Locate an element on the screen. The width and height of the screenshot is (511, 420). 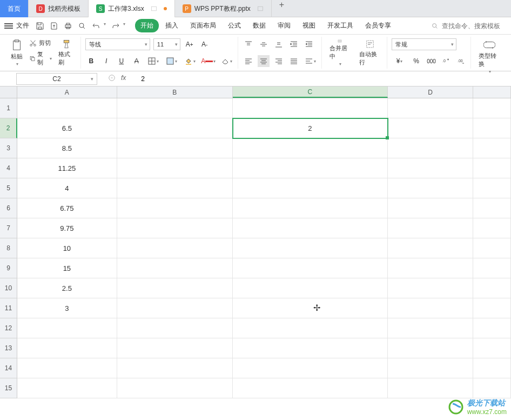
cell-D13 is located at coordinates (431, 348).